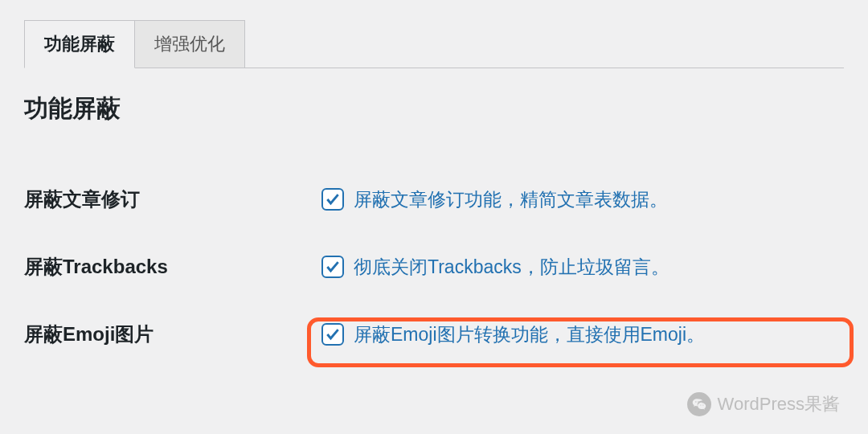  Describe the element at coordinates (173, 267) in the screenshot. I see `setting-label: 屏蔽Trackbacks` at that location.